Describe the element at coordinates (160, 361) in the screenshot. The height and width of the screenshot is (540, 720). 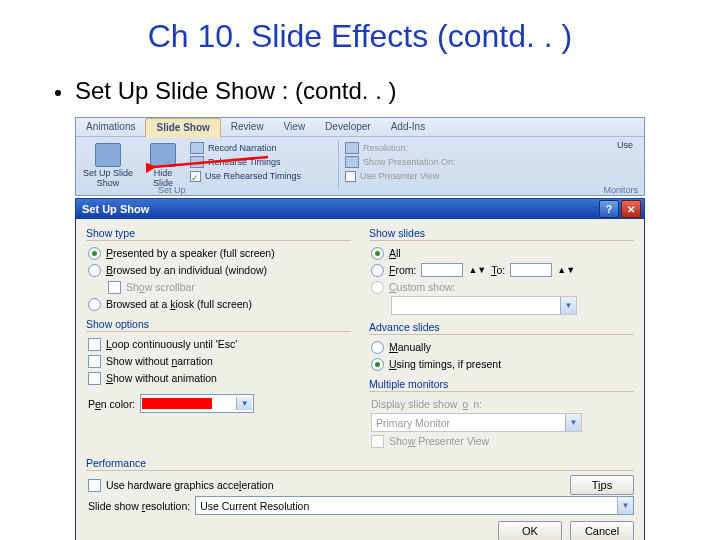
I see `without-narration-label: Show without narration` at that location.